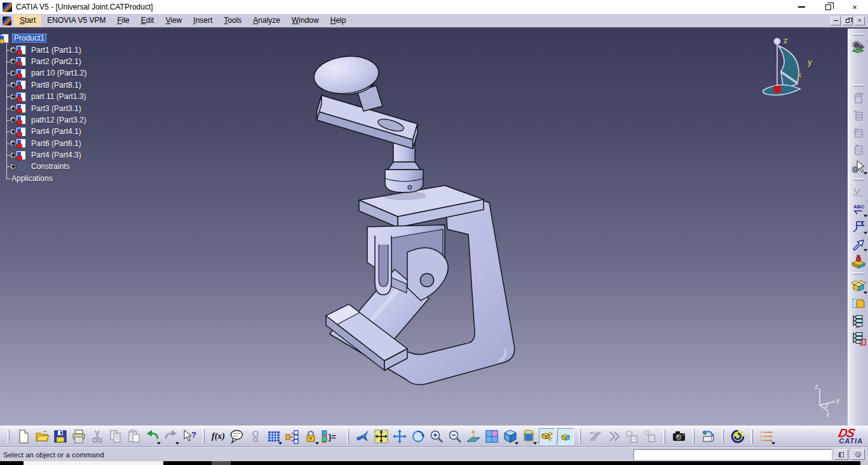  Describe the element at coordinates (858, 166) in the screenshot. I see `select-tool-button` at that location.